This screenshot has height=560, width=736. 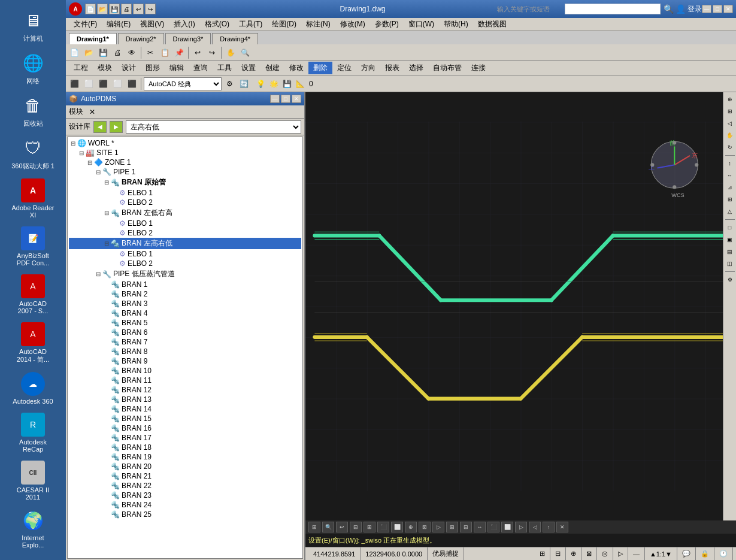 I want to click on menu-format: 格式(O), so click(x=217, y=24).